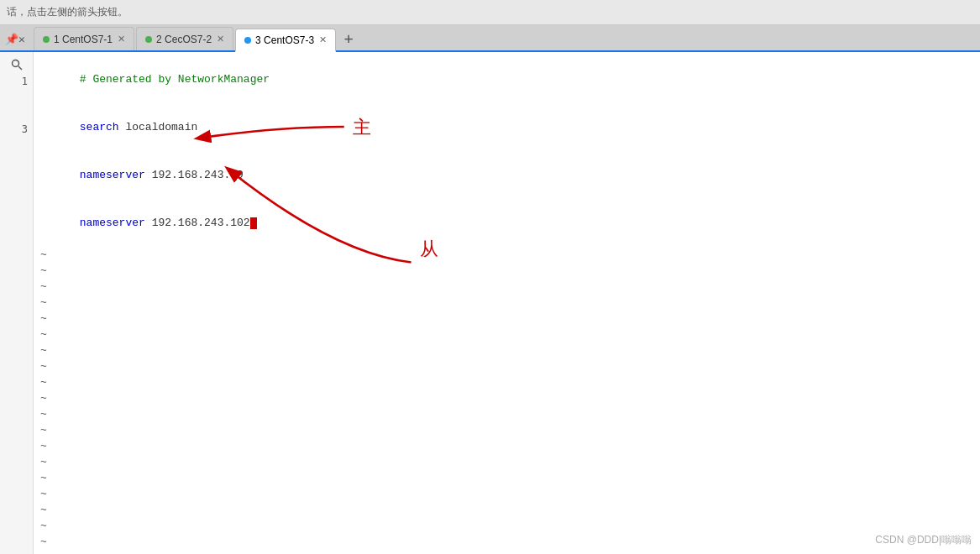  What do you see at coordinates (159, 128) in the screenshot?
I see `line-2-value: localdomain` at bounding box center [159, 128].